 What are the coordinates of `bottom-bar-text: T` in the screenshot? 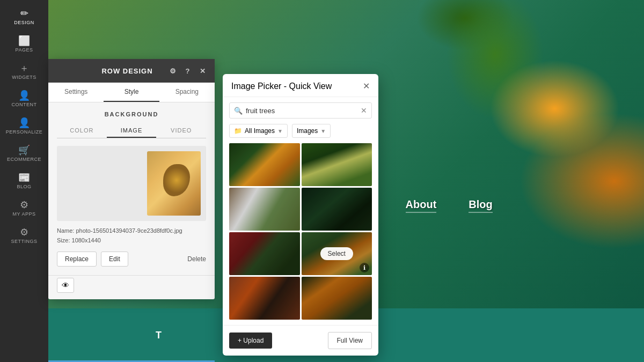 It's located at (159, 336).